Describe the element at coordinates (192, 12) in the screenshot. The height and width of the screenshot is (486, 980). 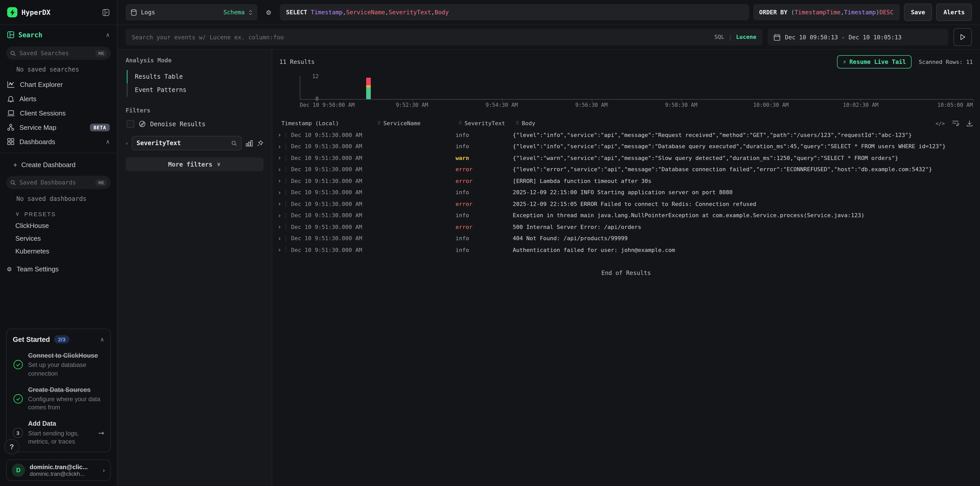
I see `source-select: Logs Schema` at that location.